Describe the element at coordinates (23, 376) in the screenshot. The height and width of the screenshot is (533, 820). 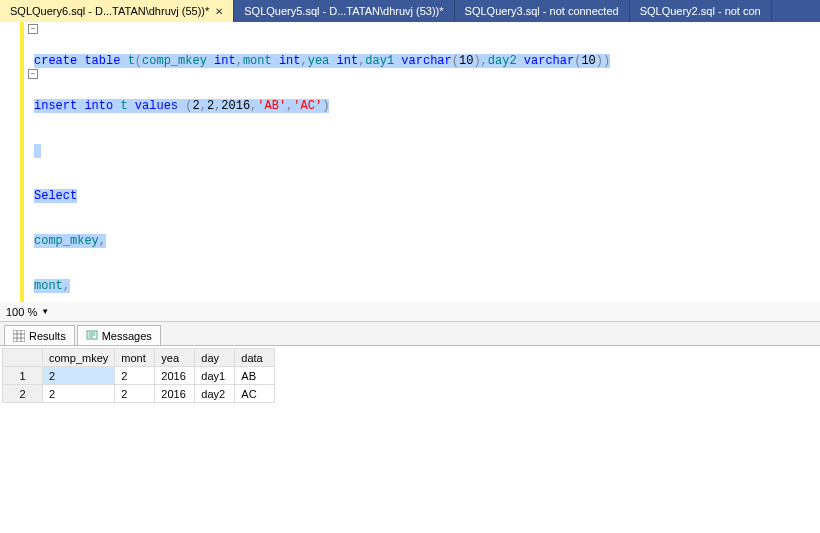
I see `row-number: 1` at that location.